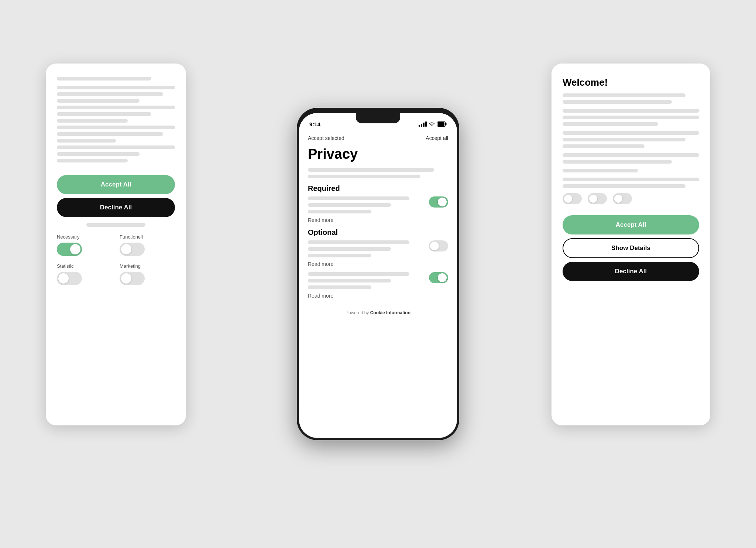 The image size is (756, 548). I want to click on toggle-functionell-switch, so click(132, 249).